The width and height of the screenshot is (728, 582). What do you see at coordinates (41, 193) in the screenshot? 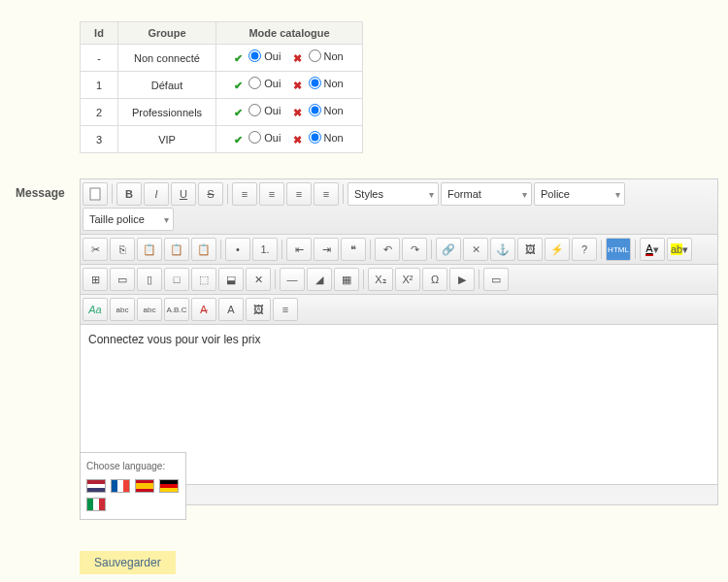
I see `message-label: Message` at bounding box center [41, 193].